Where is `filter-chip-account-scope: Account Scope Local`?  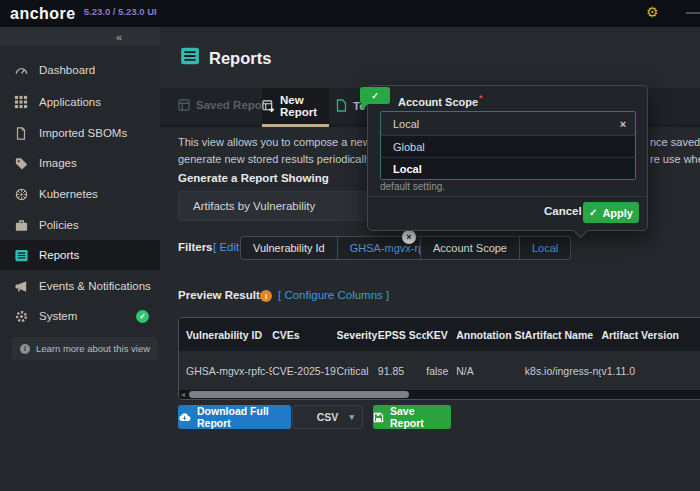 filter-chip-account-scope: Account Scope Local is located at coordinates (496, 248).